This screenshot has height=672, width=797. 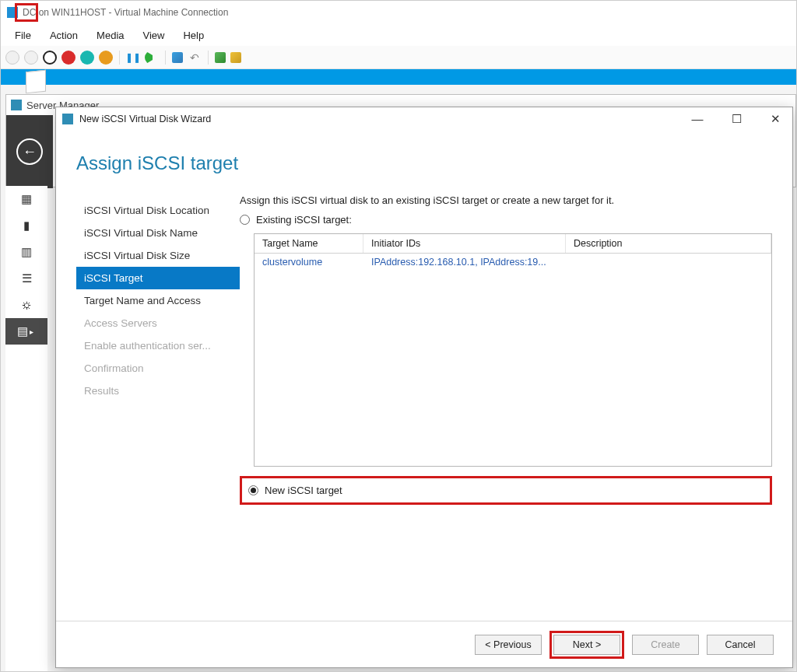 What do you see at coordinates (513, 262) in the screenshot?
I see `table-row: clustervolume IPAddress:192.168.10.1, IP…` at bounding box center [513, 262].